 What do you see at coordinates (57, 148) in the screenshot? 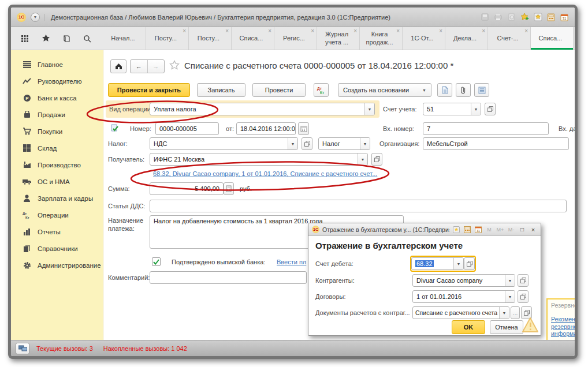
I see `sidebar-item-sklad: Склад` at bounding box center [57, 148].